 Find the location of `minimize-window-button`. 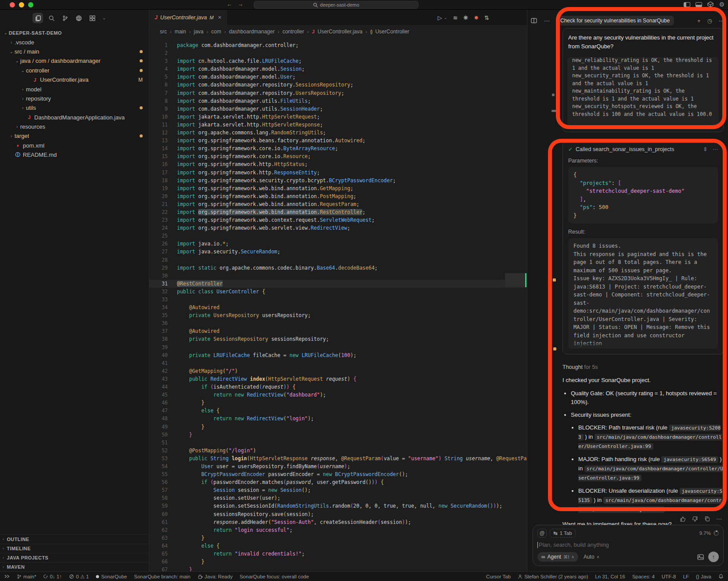

minimize-window-button is located at coordinates (22, 5).